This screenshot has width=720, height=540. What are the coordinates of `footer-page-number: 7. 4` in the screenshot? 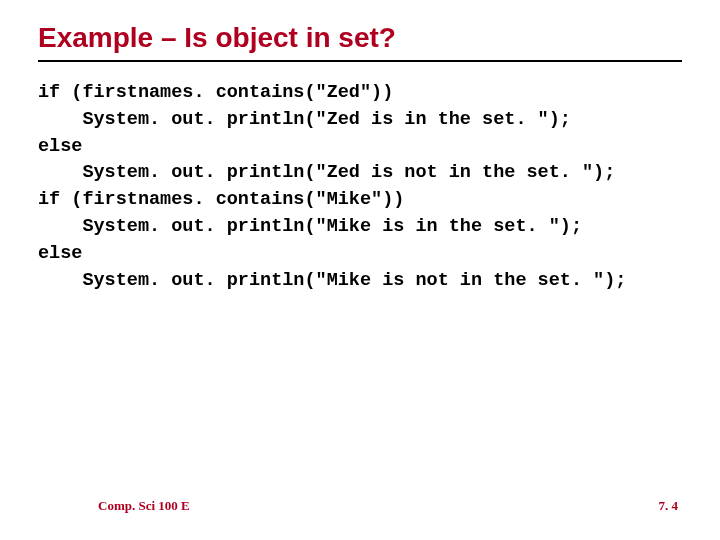 It's located at (669, 506).